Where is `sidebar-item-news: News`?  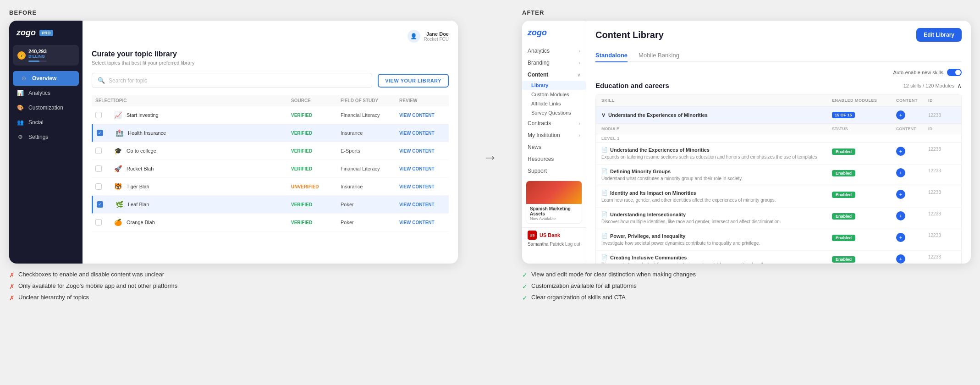 sidebar-item-news: News is located at coordinates (554, 147).